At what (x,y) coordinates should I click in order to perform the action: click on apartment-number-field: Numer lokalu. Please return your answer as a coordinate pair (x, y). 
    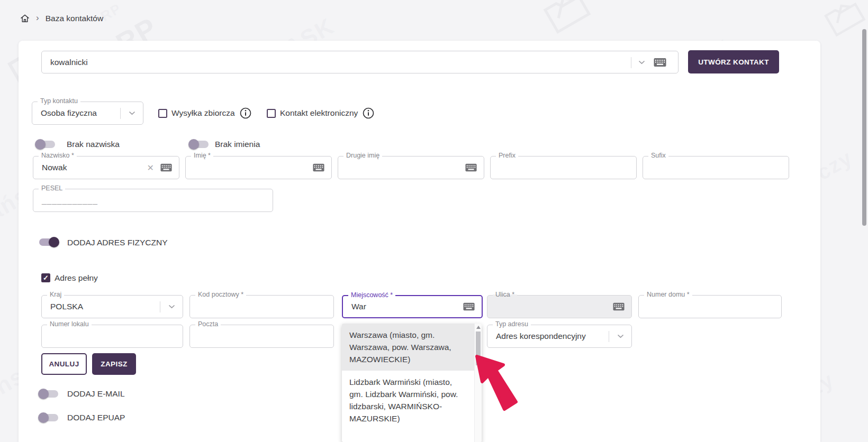
    Looking at the image, I should click on (112, 336).